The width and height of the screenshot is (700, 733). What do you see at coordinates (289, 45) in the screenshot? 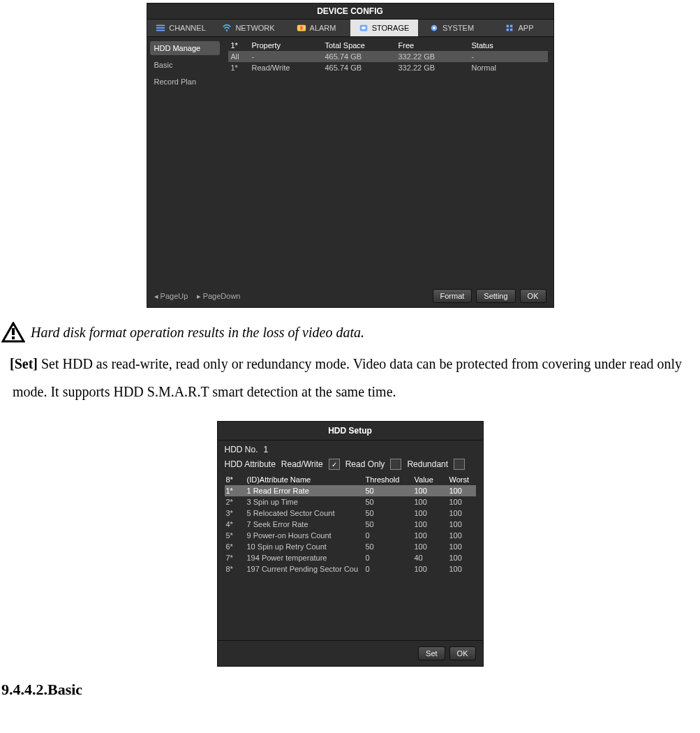
I see `hdd-col-property: Property` at bounding box center [289, 45].